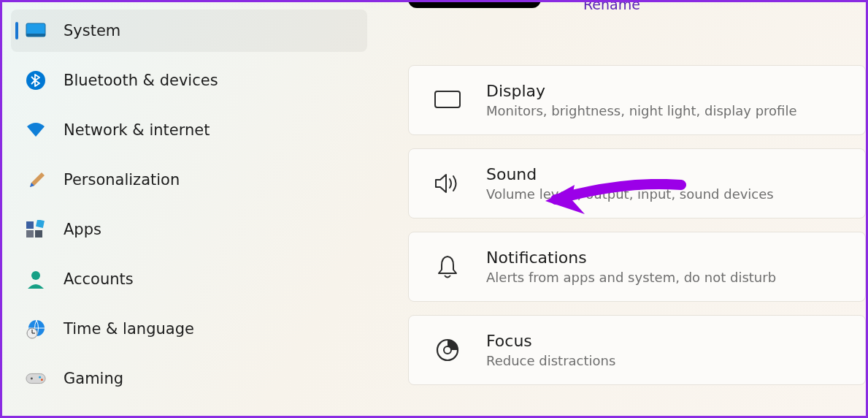  I want to click on card-notifications: Notifications Alerts from apps and syste…, so click(637, 267).